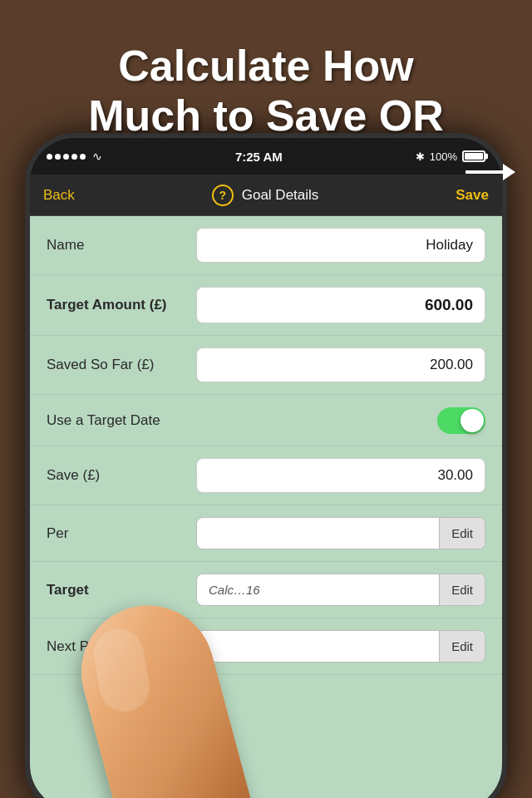 This screenshot has width=532, height=798. I want to click on name-input, so click(341, 245).